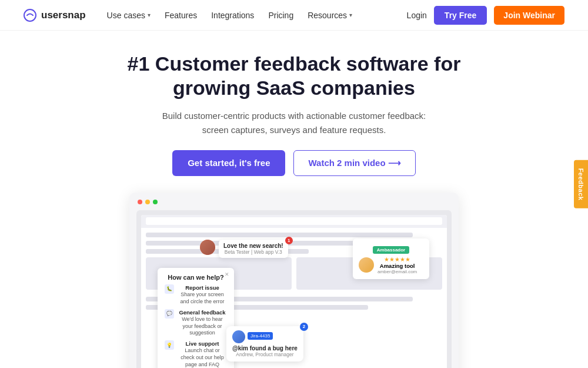 This screenshot has height=368, width=588. I want to click on minimize-dot, so click(148, 202).